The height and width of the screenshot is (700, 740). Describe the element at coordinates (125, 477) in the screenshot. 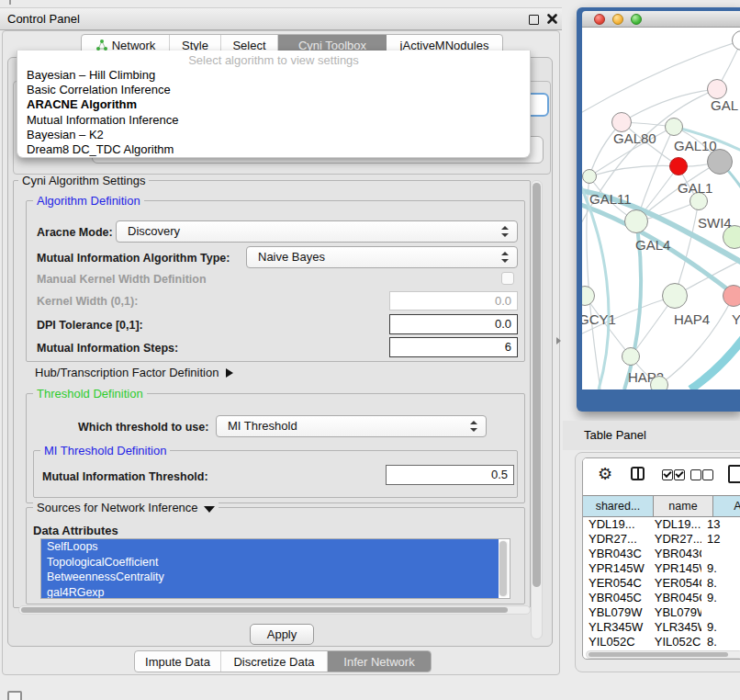

I see `mi-threshold-label: Mutual Information Threshold:` at that location.